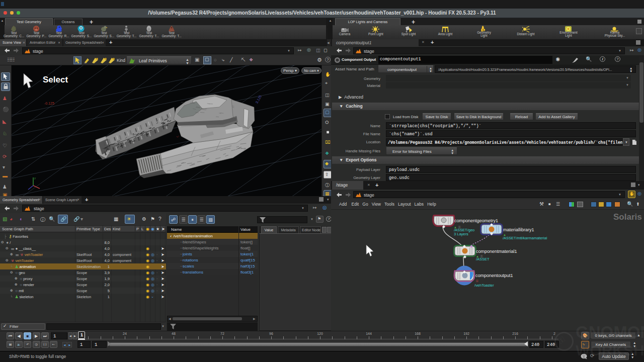 The width and height of the screenshot is (644, 362). I want to click on svg-text: /ASSET/mtl/karmamaterial, so click(525, 238).